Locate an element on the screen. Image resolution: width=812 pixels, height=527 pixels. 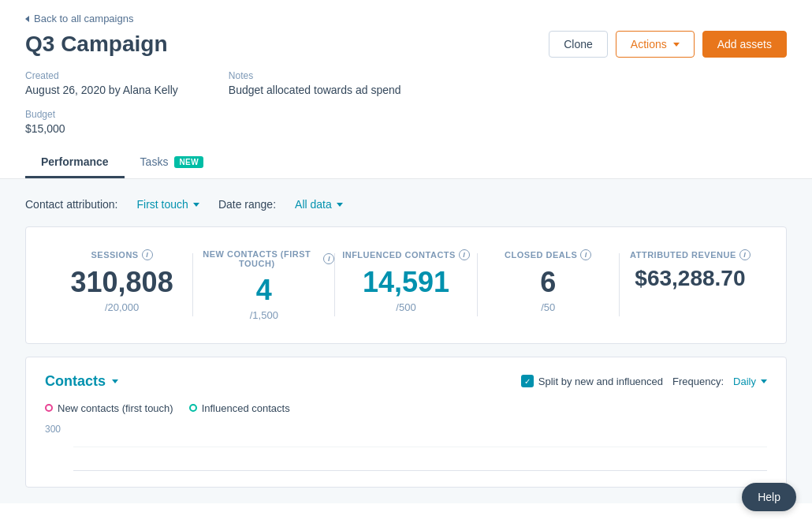
chart-area: 300 is located at coordinates (406, 447).